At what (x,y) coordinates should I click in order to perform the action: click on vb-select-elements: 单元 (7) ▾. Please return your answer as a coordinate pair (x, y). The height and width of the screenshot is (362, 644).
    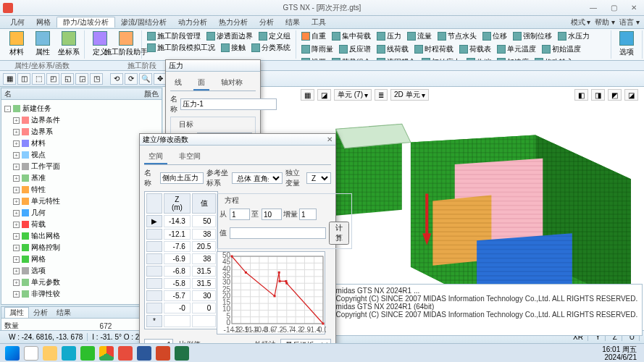
    Looking at the image, I should click on (353, 95).